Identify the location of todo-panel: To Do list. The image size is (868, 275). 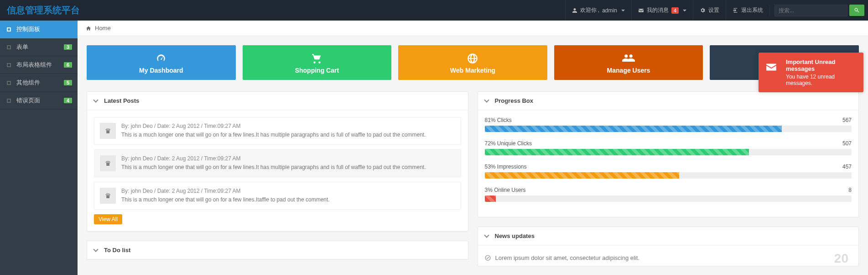
(277, 250).